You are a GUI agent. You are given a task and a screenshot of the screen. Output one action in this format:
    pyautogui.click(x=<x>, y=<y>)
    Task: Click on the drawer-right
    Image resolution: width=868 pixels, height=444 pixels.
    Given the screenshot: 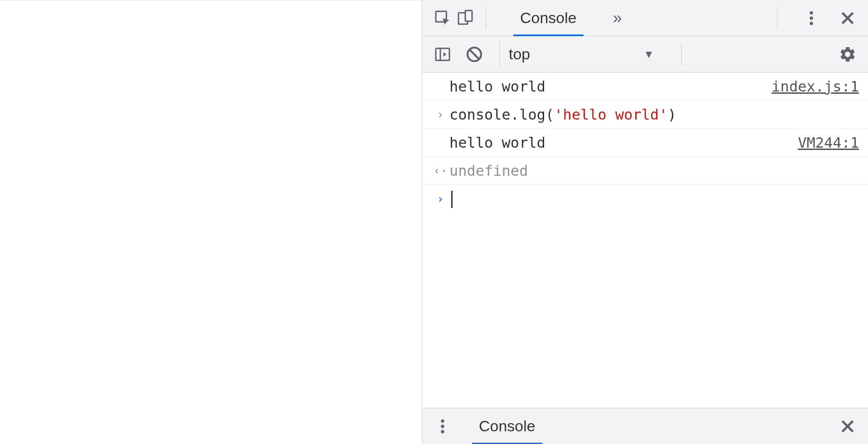 What is the action you would take?
    pyautogui.click(x=848, y=426)
    